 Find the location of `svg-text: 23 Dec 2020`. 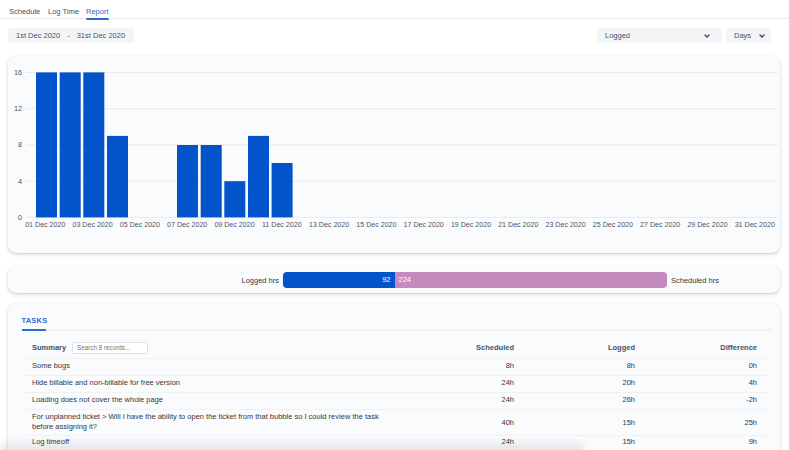

svg-text: 23 Dec 2020 is located at coordinates (565, 225).